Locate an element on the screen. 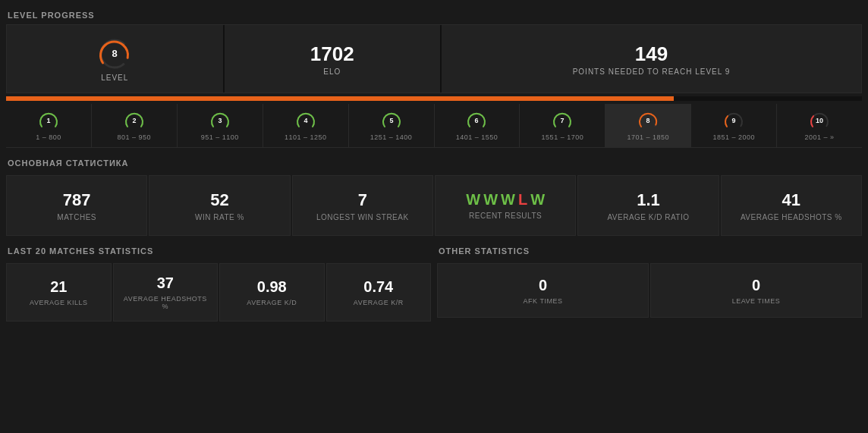 This screenshot has height=433, width=868. level-box: 8 LEVEL is located at coordinates (115, 59).